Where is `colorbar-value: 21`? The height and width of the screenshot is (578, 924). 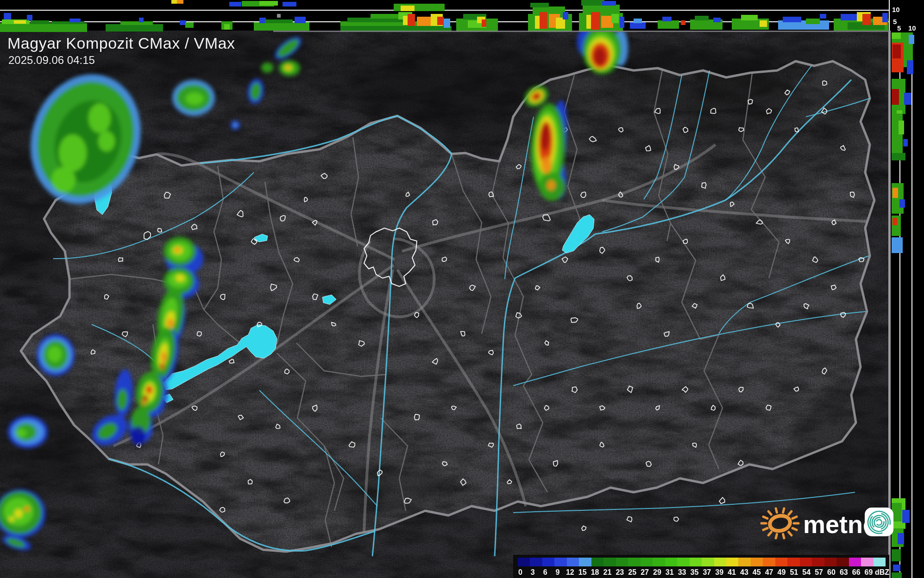
colorbar-value: 21 is located at coordinates (608, 573).